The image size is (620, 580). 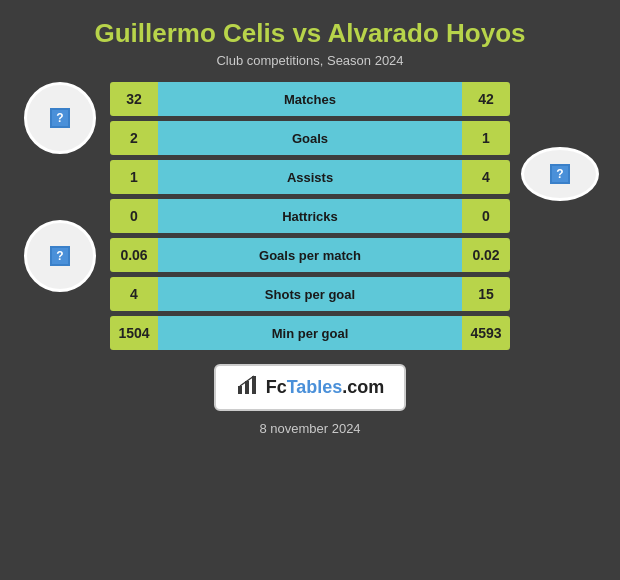 What do you see at coordinates (310, 177) in the screenshot?
I see `stat-label: Assists` at bounding box center [310, 177].